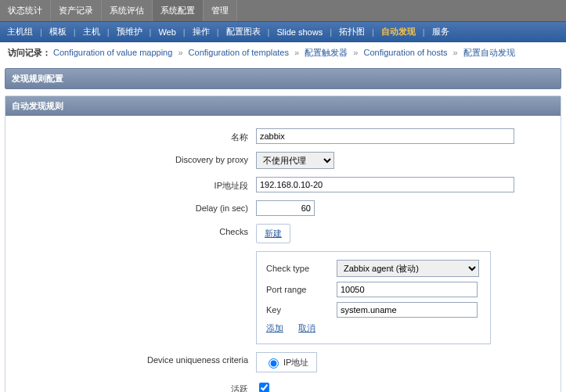  I want to click on uniq-radio-label: IP地址, so click(296, 363).